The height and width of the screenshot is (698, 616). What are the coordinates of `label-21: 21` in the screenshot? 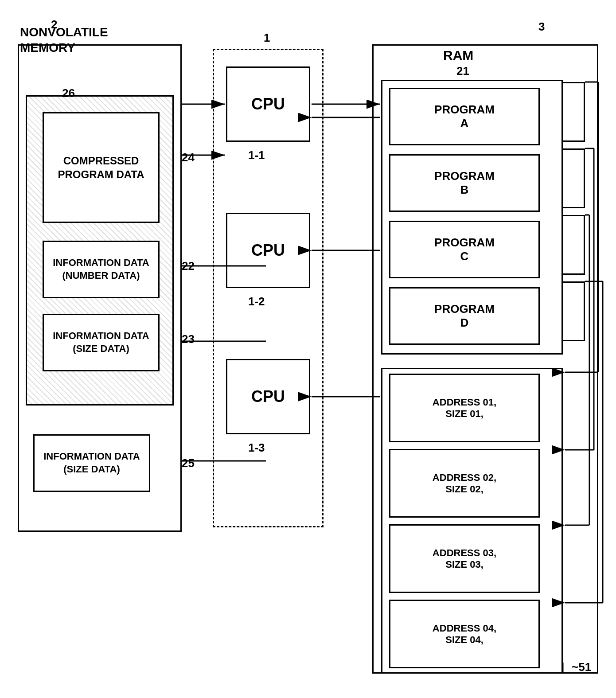 It's located at (463, 71).